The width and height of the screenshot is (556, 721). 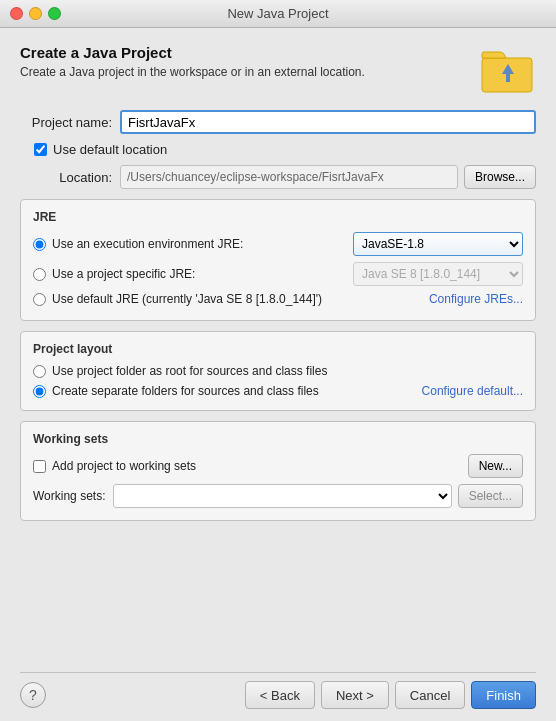 I want to click on jre-environment-dropdown: JavaSE-1.8, so click(x=438, y=244).